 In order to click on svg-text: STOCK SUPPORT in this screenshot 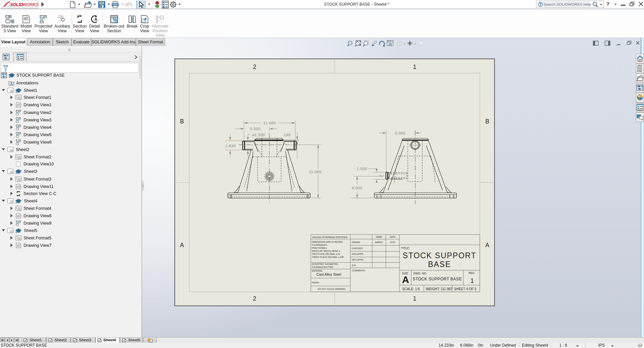, I will do `click(439, 256)`.